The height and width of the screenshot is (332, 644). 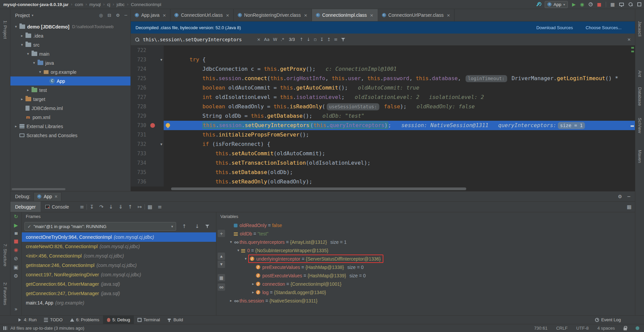 I want to click on choose-sources-link: Choose Sources..., so click(x=604, y=27).